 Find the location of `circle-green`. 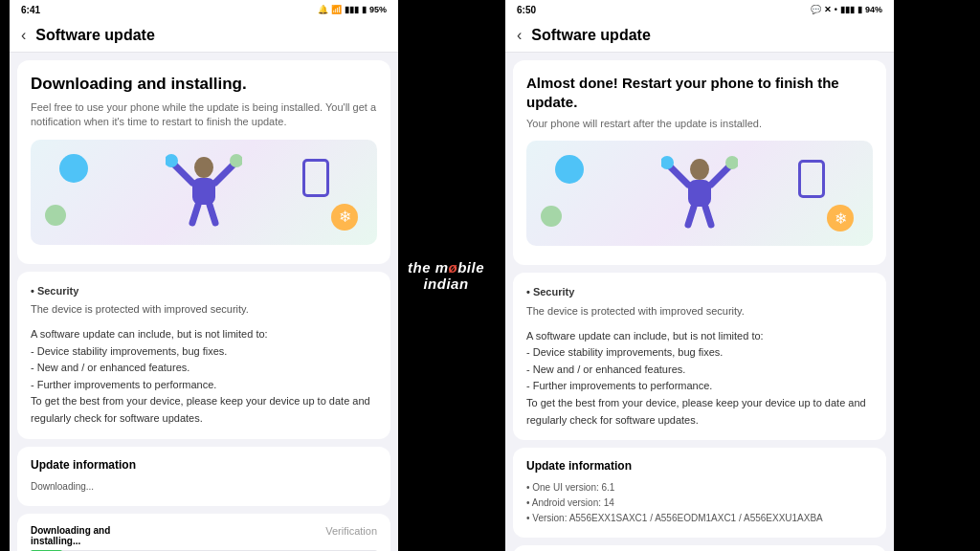

circle-green is located at coordinates (56, 215).